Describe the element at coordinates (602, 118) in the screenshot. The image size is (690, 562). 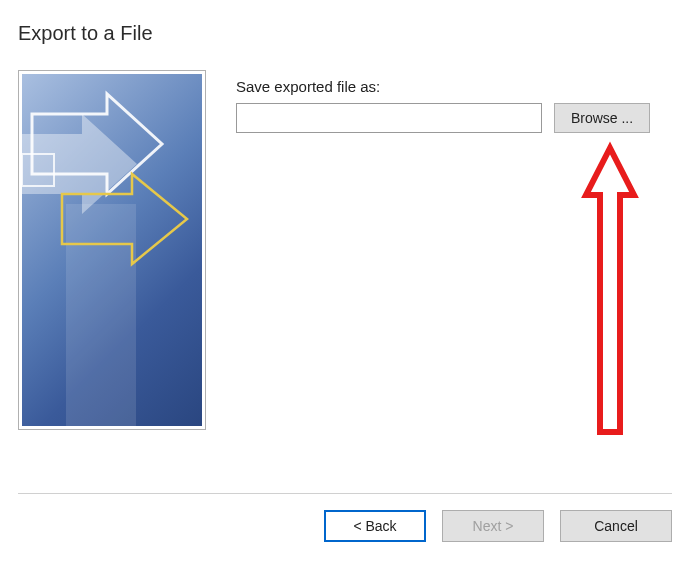
I see `browse-button: Browse ...` at that location.